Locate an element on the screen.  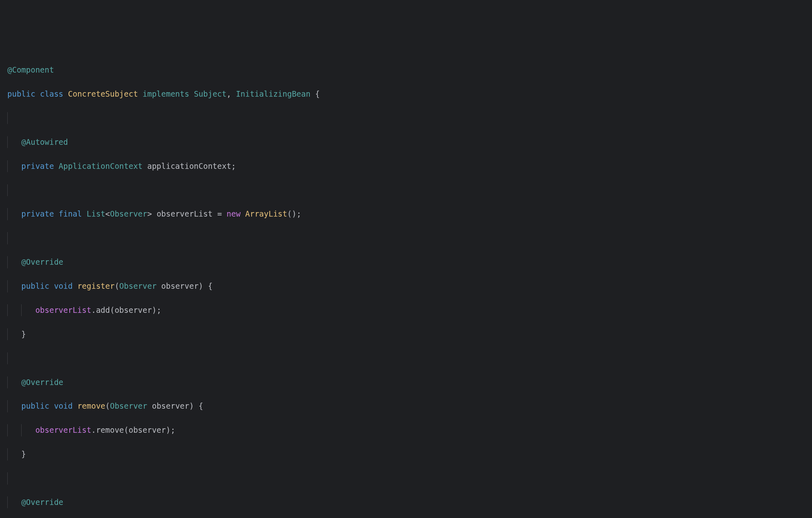
punctuation: ; is located at coordinates (233, 166).